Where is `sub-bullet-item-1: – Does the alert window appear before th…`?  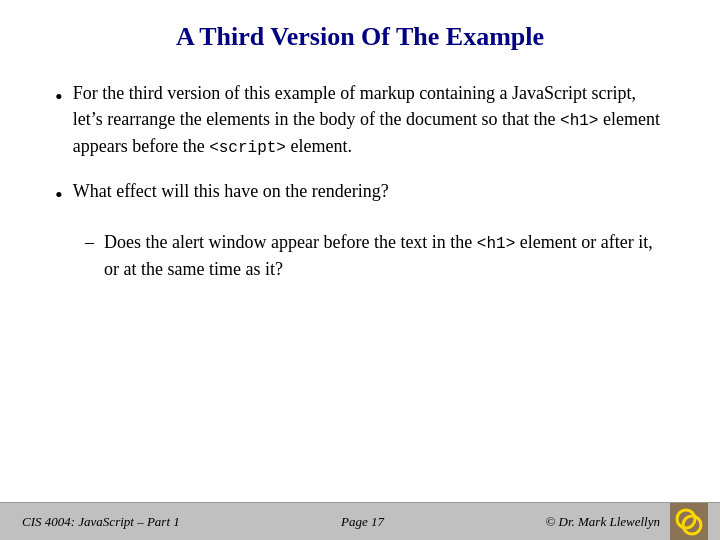
sub-bullet-item-1: – Does the alert window appear before th… is located at coordinates (360, 256).